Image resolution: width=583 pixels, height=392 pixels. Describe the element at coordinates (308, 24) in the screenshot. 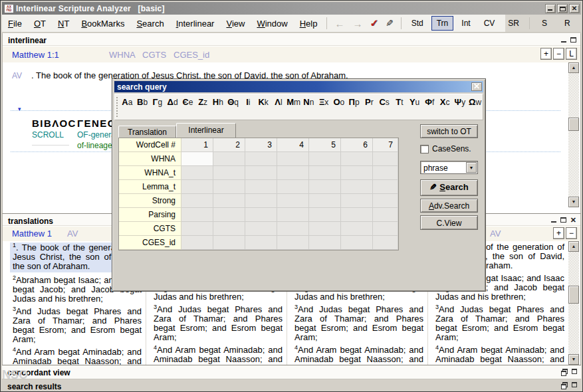

I see `menu-help: Help` at that location.